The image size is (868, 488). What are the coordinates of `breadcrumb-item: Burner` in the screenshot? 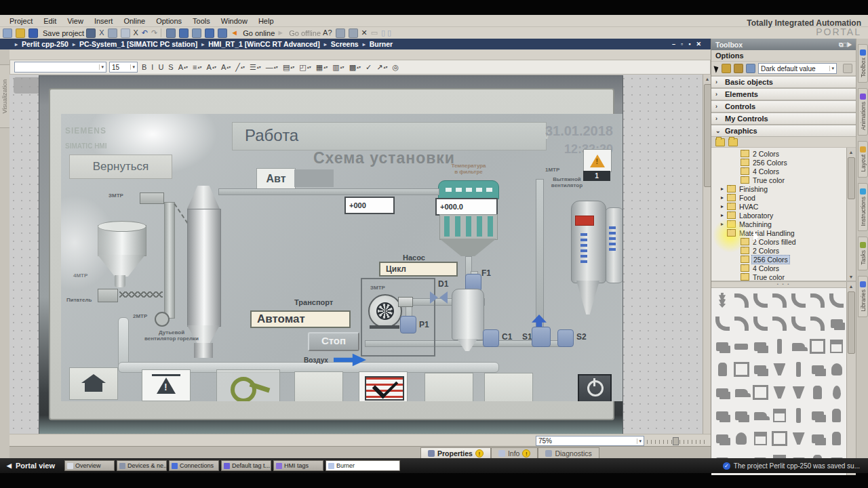 It's located at (376, 44).